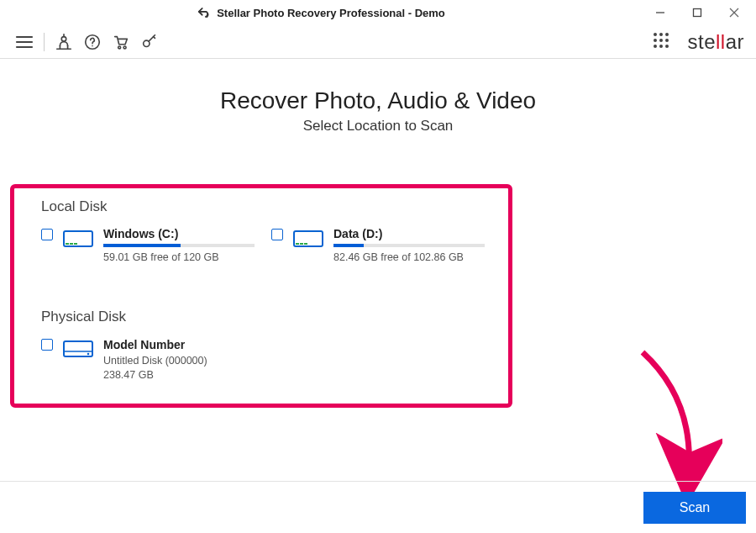  What do you see at coordinates (409, 257) in the screenshot?
I see `disk-free-text: 82.46 GB free of 102.86 GB` at bounding box center [409, 257].